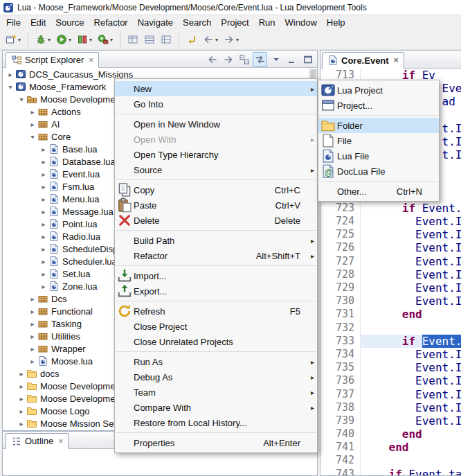 The width and height of the screenshot is (461, 476). What do you see at coordinates (192, 39) in the screenshot?
I see `last-edit-button` at bounding box center [192, 39].